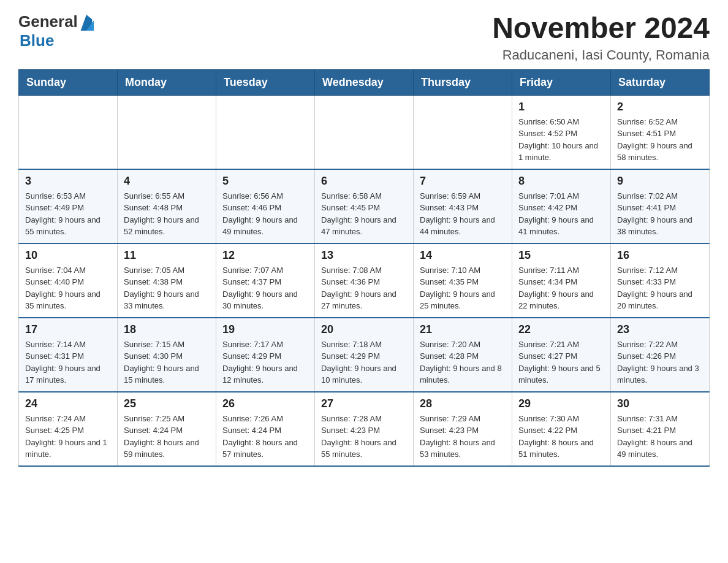  What do you see at coordinates (364, 206) in the screenshot?
I see `calendar-week-row: 3Sunrise: 6:53 AM Sunset: 4:49 PM Daylig…` at bounding box center [364, 206].